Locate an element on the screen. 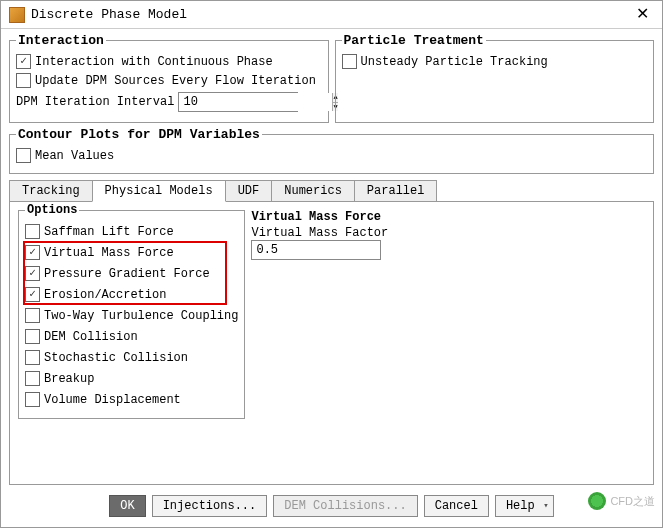  interval-label: DPM Iteration Interval is located at coordinates (95, 102).